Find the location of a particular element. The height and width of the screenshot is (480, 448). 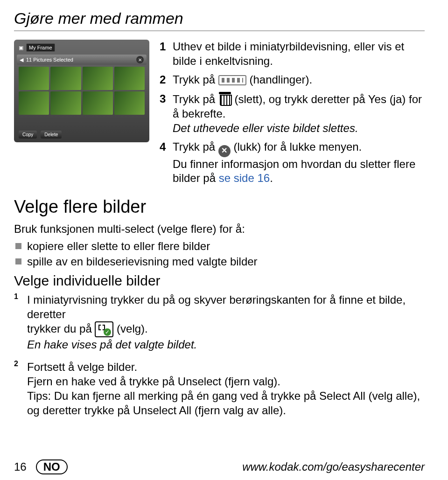

step-text: Trykk på ✕ (lukk) for å lukke menyen. Du… is located at coordinates (299, 163).